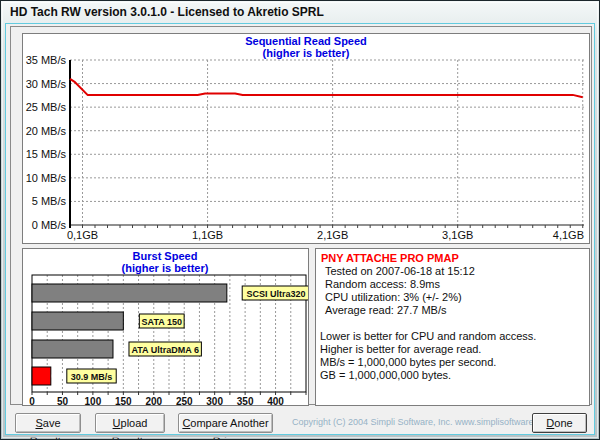 The width and height of the screenshot is (600, 440). Describe the element at coordinates (63, 400) in the screenshot. I see `svg-text: 50` at that location.